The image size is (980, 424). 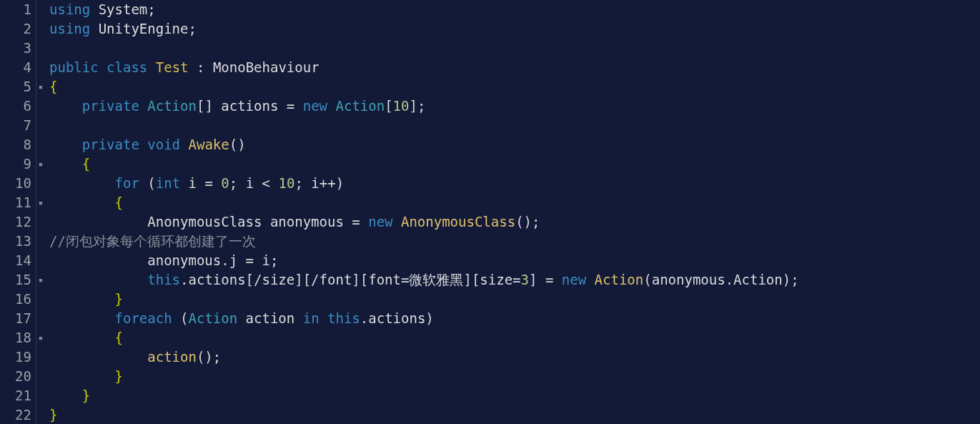 What do you see at coordinates (515, 260) in the screenshot?
I see `code-line: anonymous.j = i;` at bounding box center [515, 260].